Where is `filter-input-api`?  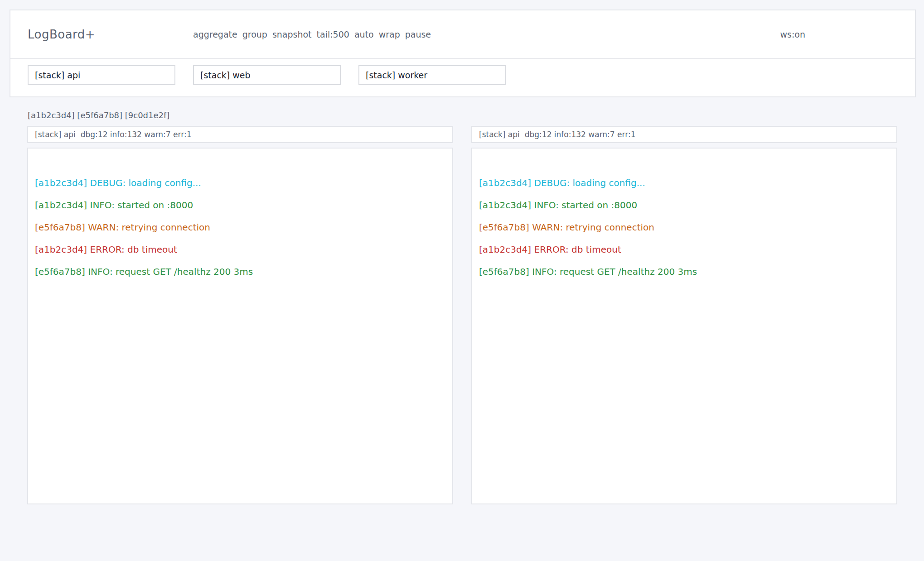
filter-input-api is located at coordinates (102, 75).